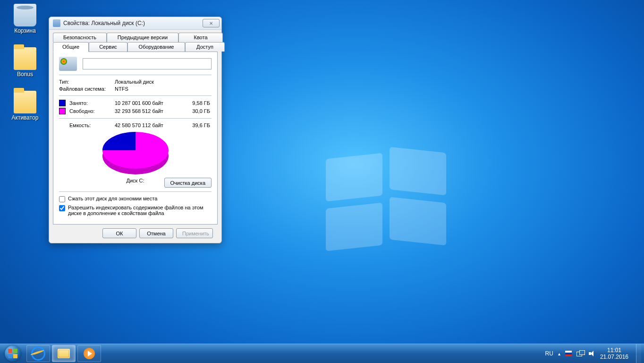  I want to click on index-checkbox, so click(62, 208).